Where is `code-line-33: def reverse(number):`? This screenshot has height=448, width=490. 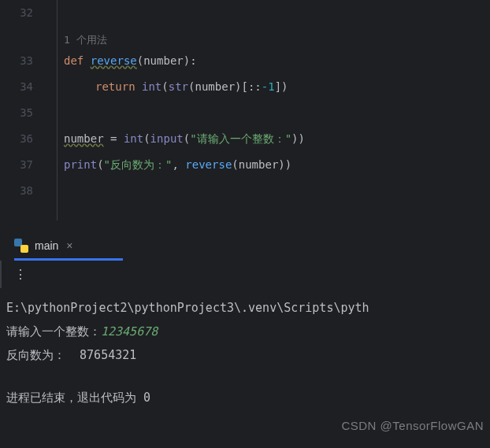 code-line-33: def reverse(number): is located at coordinates (277, 61).